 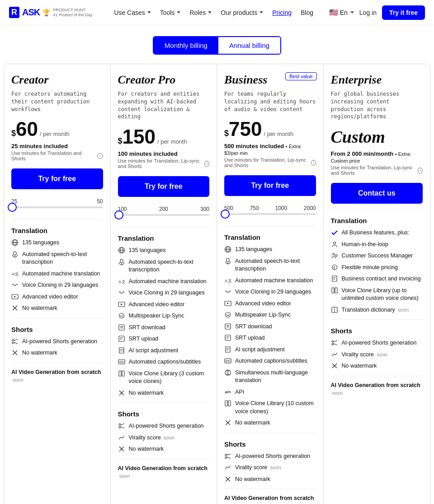 I want to click on business-cta-button: Try for free, so click(x=270, y=186).